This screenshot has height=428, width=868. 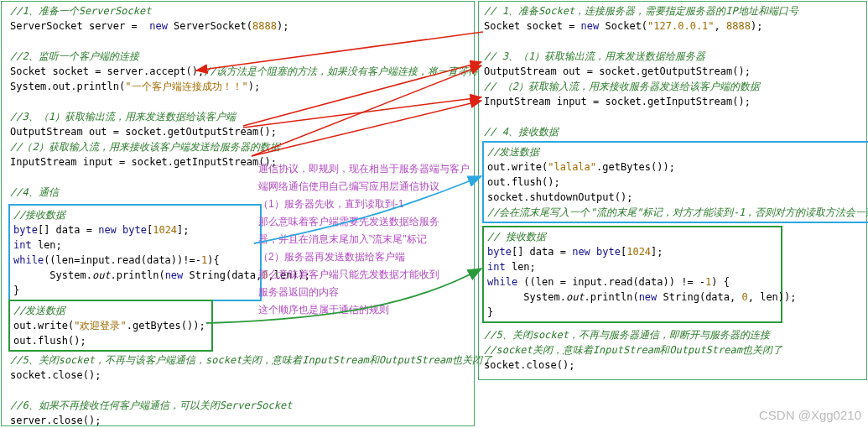 What do you see at coordinates (632, 274) in the screenshot?
I see `client-receive-block: // 接收数据 byte[] data = new byte[1024]; in…` at bounding box center [632, 274].